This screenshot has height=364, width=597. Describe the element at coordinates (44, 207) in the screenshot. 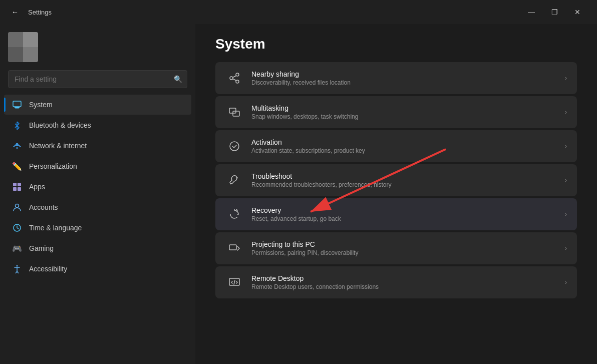

I see `sidebar-label-accounts: Accounts` at that location.